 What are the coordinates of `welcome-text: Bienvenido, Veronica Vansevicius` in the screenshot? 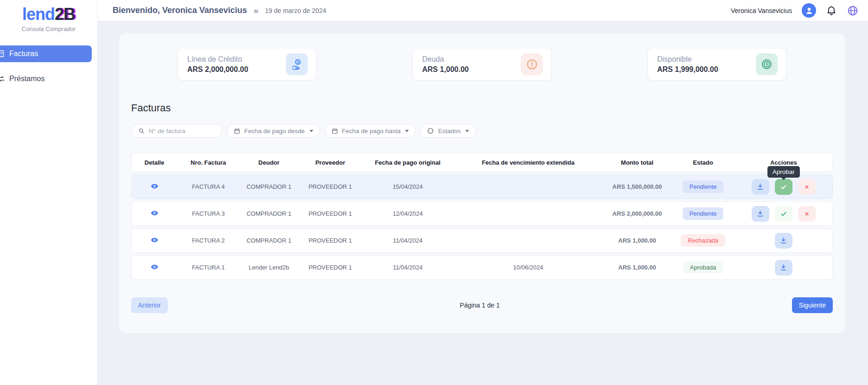 It's located at (180, 10).